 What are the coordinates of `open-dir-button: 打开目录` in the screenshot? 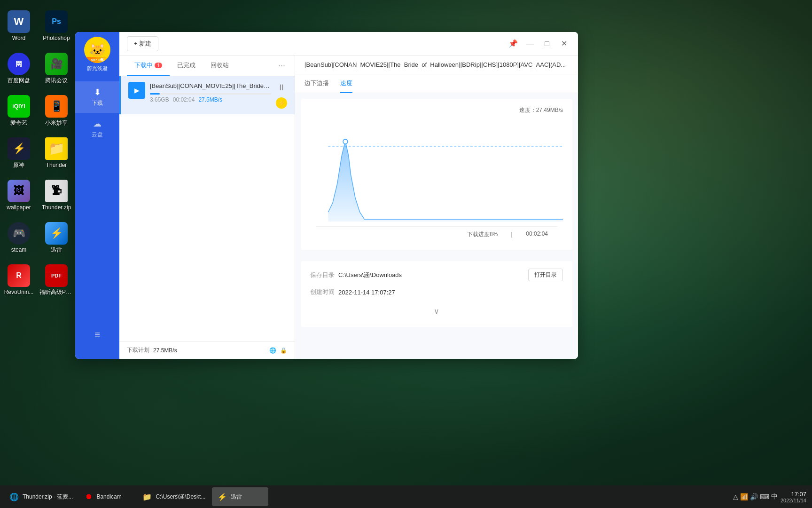 It's located at (546, 275).